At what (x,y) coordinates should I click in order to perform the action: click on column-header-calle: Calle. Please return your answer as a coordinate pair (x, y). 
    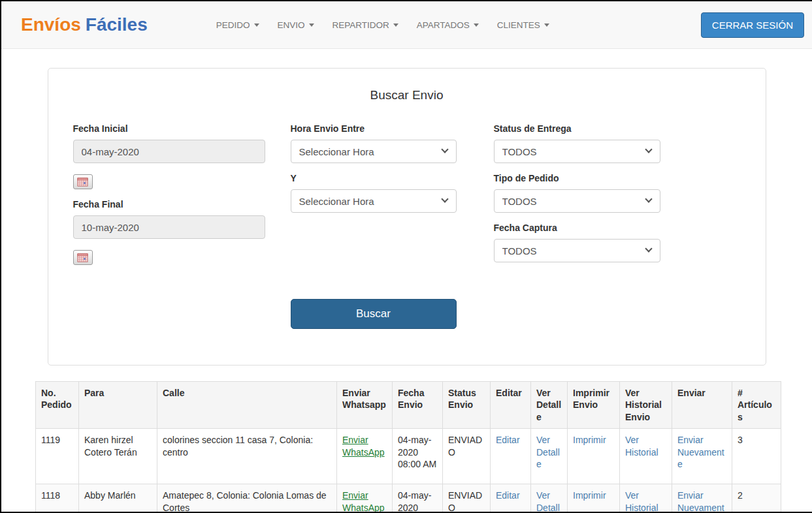
    Looking at the image, I should click on (247, 405).